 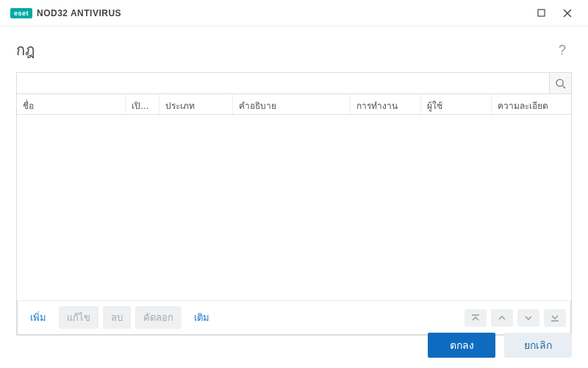 I want to click on search-button, so click(x=560, y=83).